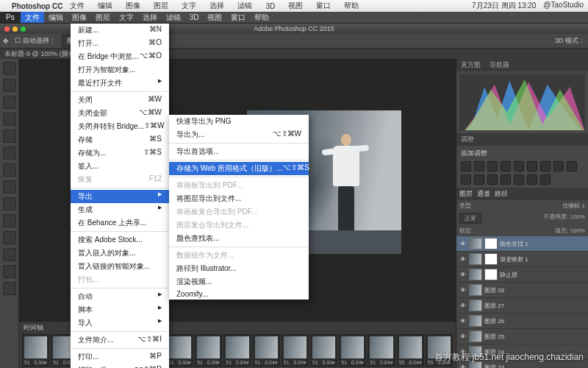  Describe the element at coordinates (239, 121) in the screenshot. I see `menu-item: 快速导出为 PNG` at that location.